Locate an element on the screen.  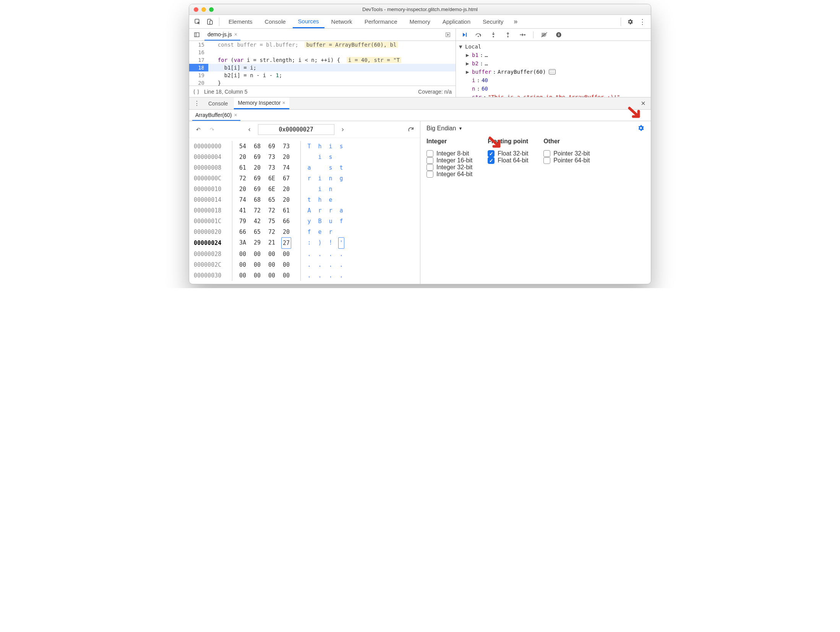
code-line: 16 is located at coordinates (323, 52).